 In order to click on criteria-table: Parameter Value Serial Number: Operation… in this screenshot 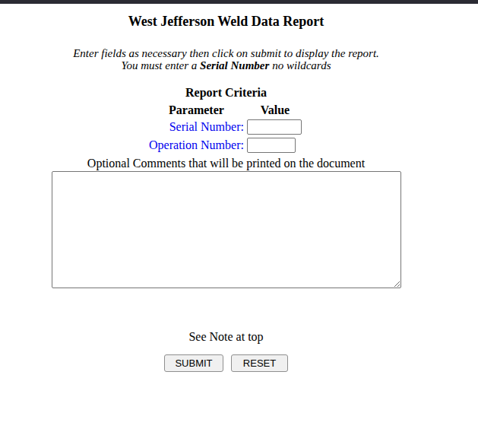, I will do `click(226, 128)`.